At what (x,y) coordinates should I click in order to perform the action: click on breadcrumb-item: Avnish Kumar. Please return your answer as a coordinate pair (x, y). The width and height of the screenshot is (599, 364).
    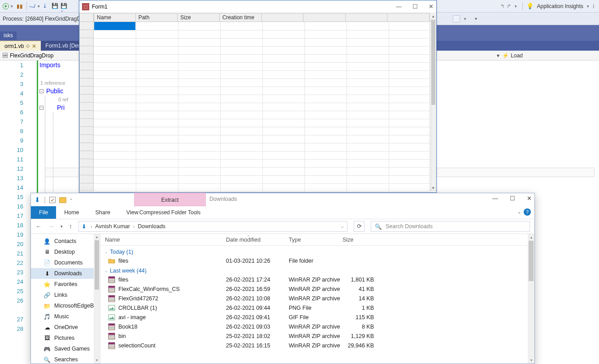
    Looking at the image, I should click on (113, 226).